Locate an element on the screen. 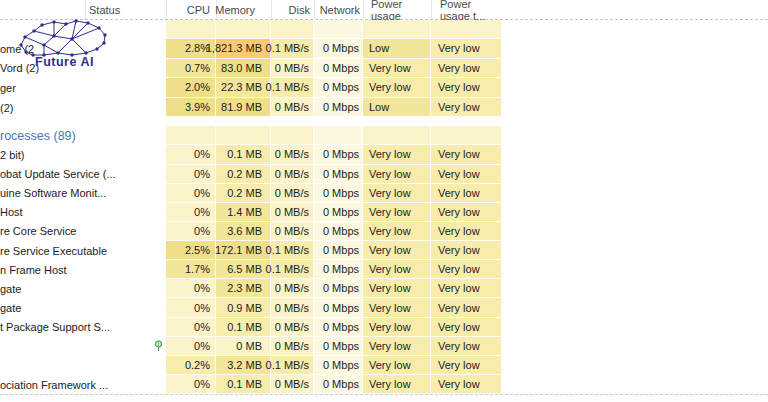  disk-value: 0.1 MB/s is located at coordinates (292, 270).